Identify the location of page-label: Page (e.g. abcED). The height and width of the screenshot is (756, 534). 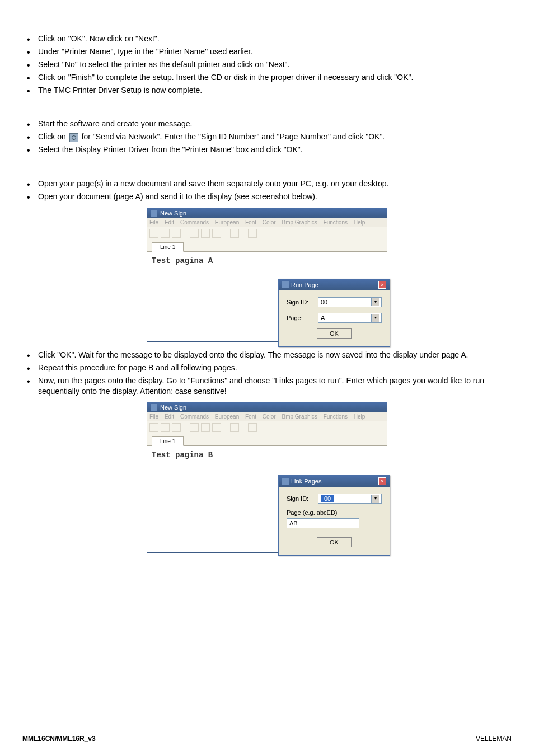
(334, 513).